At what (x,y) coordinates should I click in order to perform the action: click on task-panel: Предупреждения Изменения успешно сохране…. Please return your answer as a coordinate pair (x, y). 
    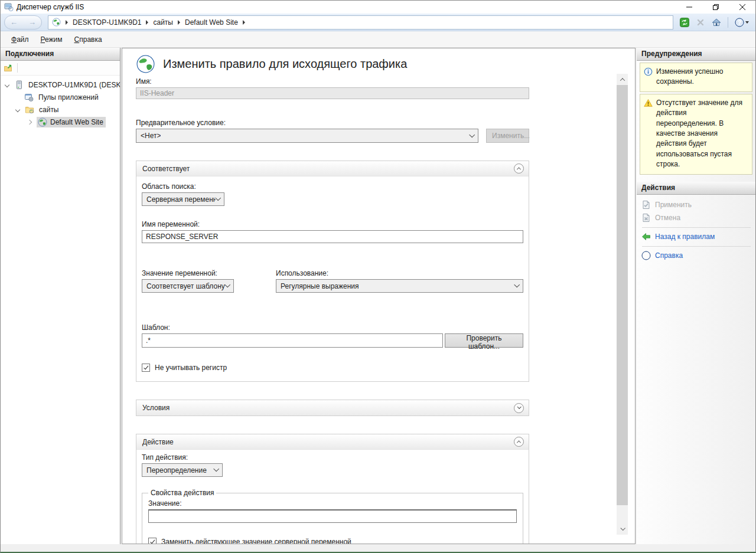
    Looking at the image, I should click on (696, 296).